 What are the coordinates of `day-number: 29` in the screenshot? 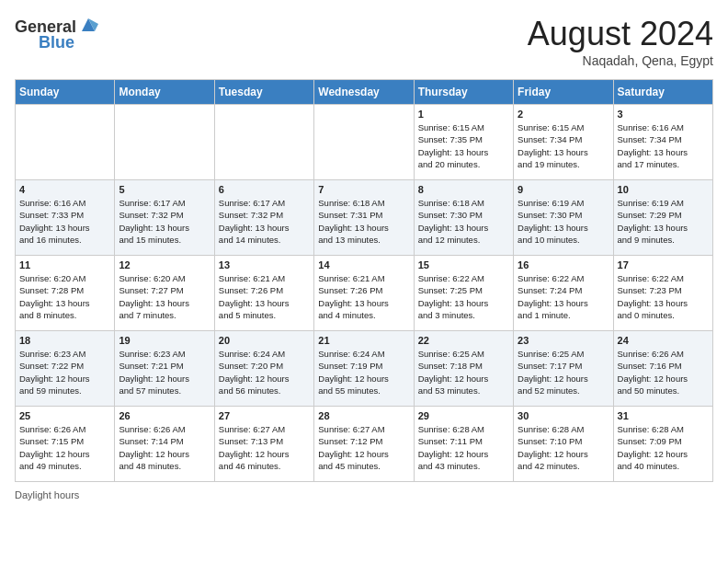 It's located at (463, 416).